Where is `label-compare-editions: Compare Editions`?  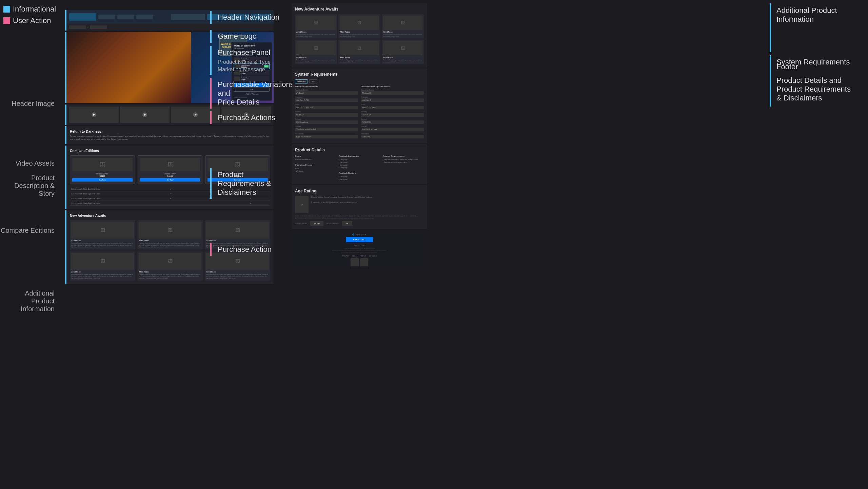
label-compare-editions: Compare Editions is located at coordinates (31, 231).